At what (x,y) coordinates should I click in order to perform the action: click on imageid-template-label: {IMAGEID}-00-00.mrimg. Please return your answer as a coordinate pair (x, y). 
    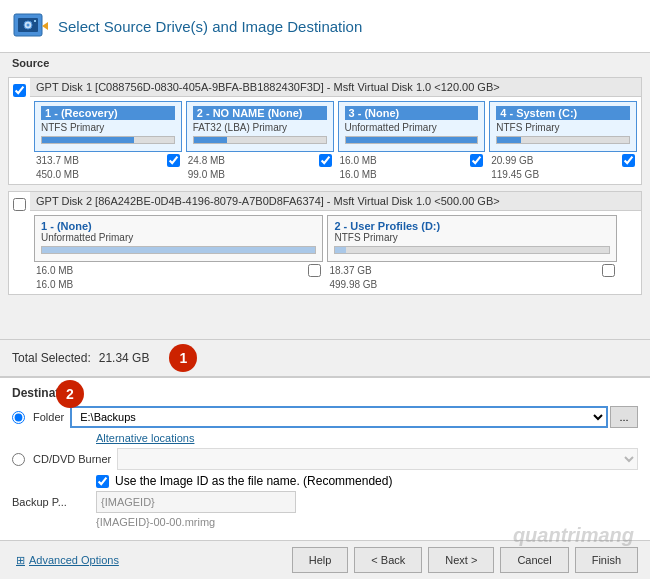
    Looking at the image, I should click on (367, 522).